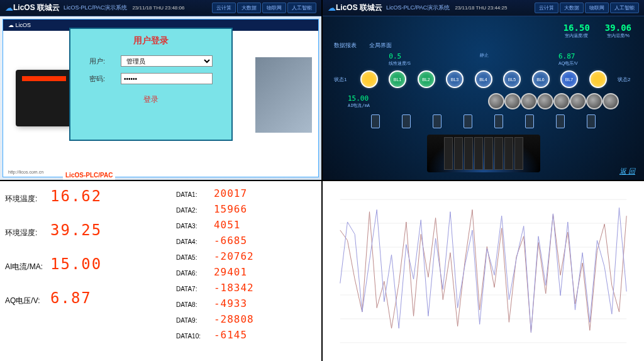 The height and width of the screenshot is (361, 644). Describe the element at coordinates (569, 79) in the screenshot. I see `bulb-bl7: BL7` at that location.